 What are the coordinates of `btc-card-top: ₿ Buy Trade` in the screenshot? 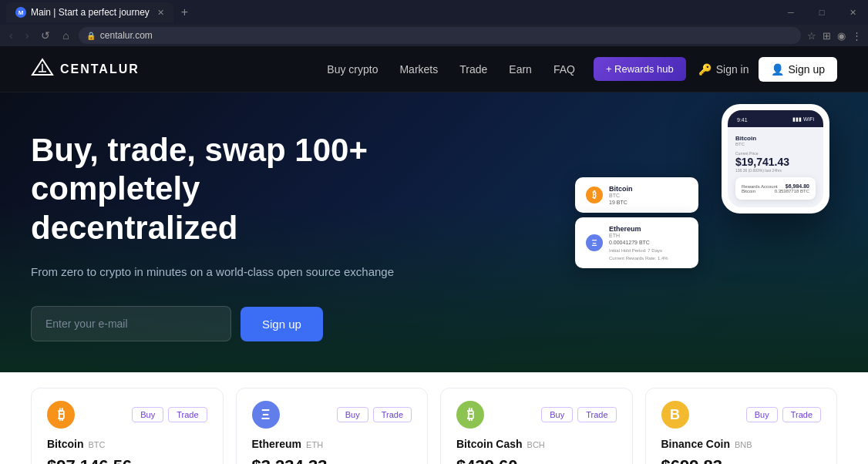 It's located at (127, 415).